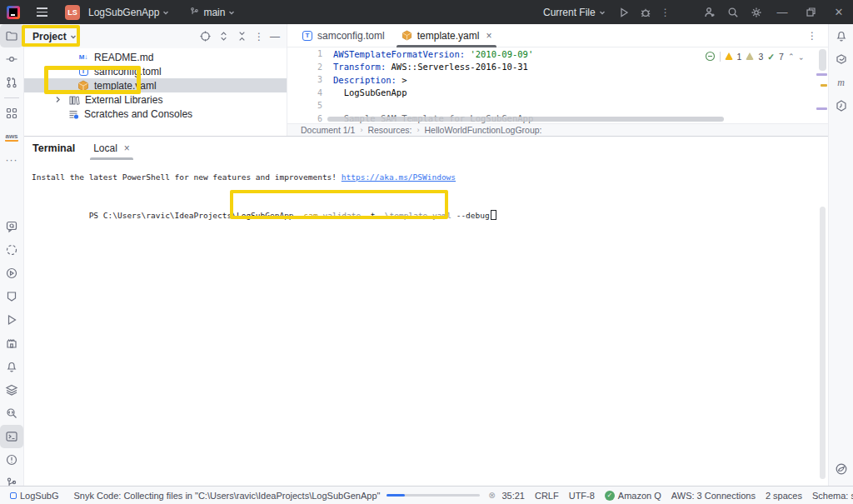 The image size is (853, 504). I want to click on markdown-file-icon: M↓, so click(83, 57).